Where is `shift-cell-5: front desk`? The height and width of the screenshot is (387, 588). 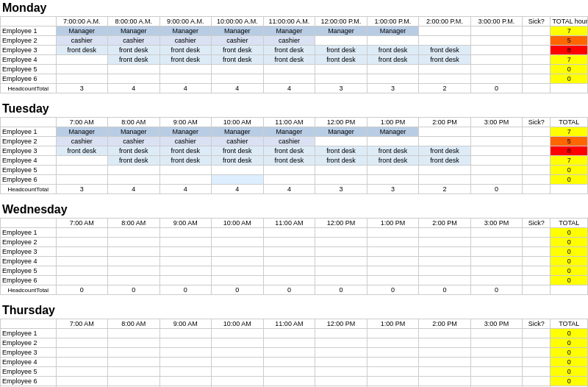
shift-cell-5: front desk is located at coordinates (341, 152).